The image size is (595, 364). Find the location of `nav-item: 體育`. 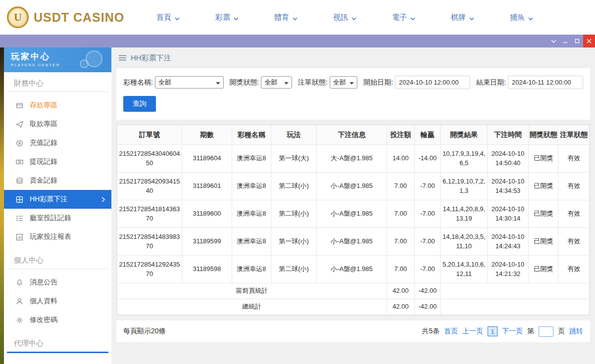

nav-item: 體育 is located at coordinates (286, 18).